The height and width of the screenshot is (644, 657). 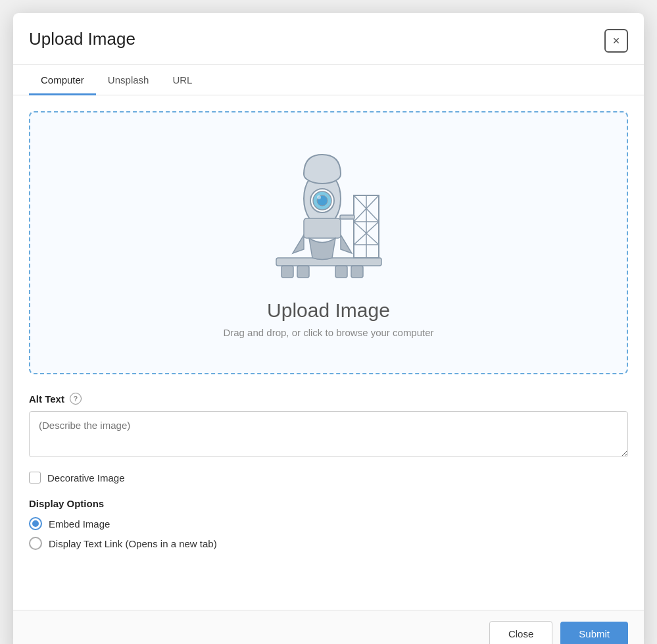 I want to click on upload-zone-subtitle: Drag and drop, or click to browse your c…, so click(x=328, y=333).